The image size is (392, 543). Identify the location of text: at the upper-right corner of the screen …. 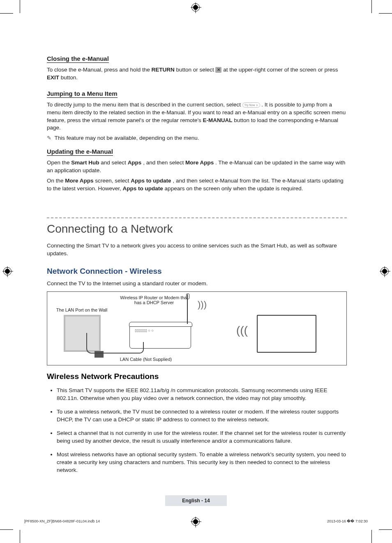
(280, 70).